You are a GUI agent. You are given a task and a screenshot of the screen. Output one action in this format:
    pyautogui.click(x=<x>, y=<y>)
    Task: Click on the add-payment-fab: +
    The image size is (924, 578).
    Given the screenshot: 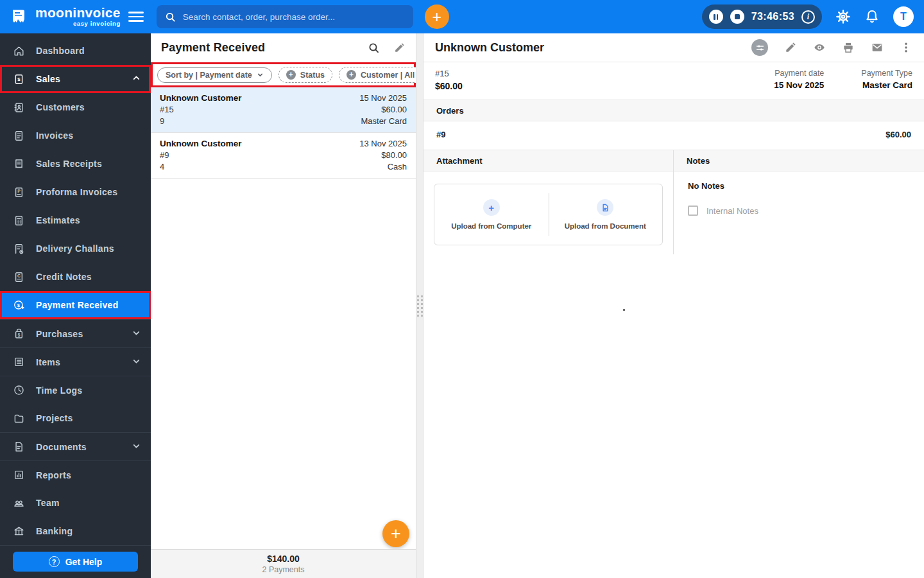 What is the action you would take?
    pyautogui.click(x=396, y=534)
    